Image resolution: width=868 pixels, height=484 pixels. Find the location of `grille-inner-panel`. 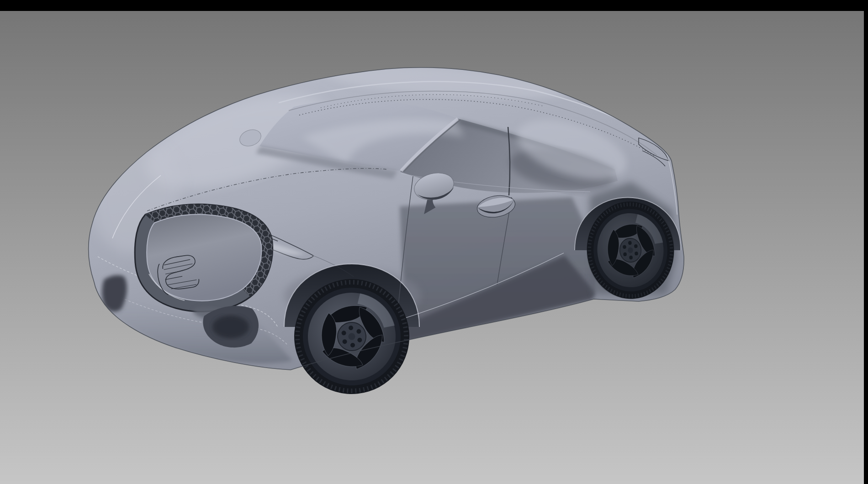

grille-inner-panel is located at coordinates (204, 258).